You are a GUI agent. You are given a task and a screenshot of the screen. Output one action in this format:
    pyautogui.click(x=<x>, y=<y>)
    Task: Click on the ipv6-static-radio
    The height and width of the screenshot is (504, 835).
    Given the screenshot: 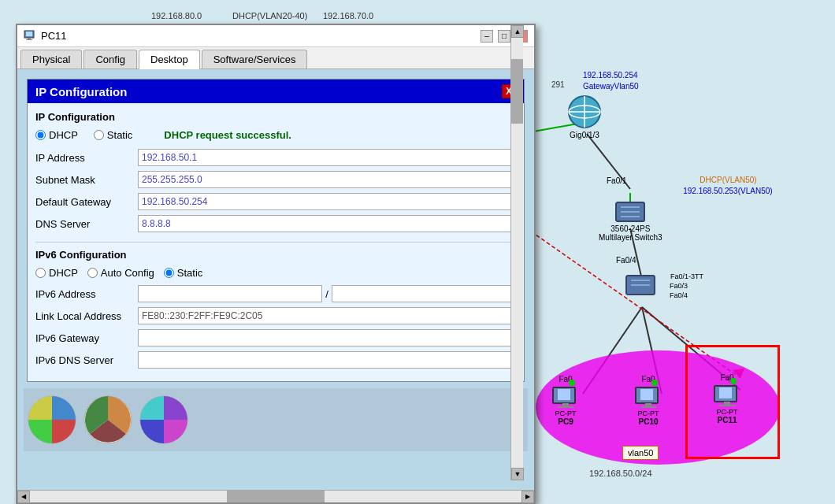 What is the action you would take?
    pyautogui.click(x=169, y=272)
    